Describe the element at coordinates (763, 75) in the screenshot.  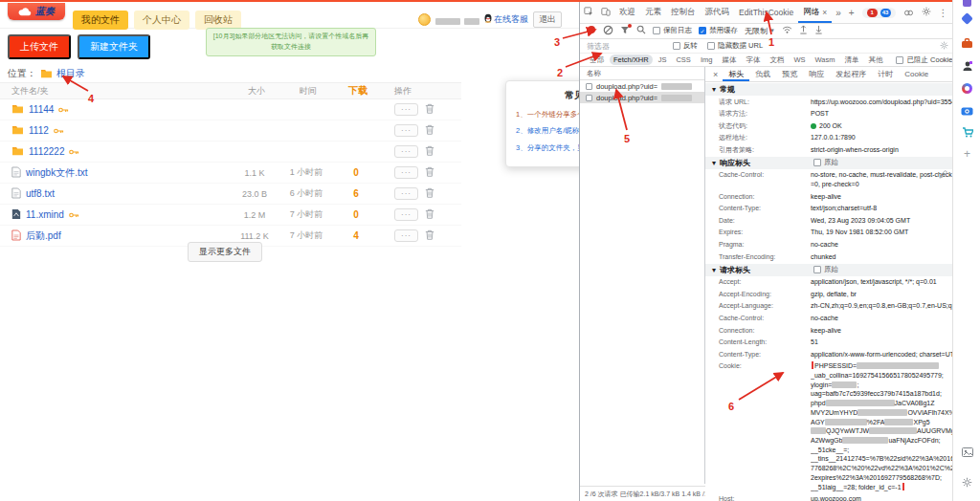
I see `detail-tab-负载: 负载` at that location.